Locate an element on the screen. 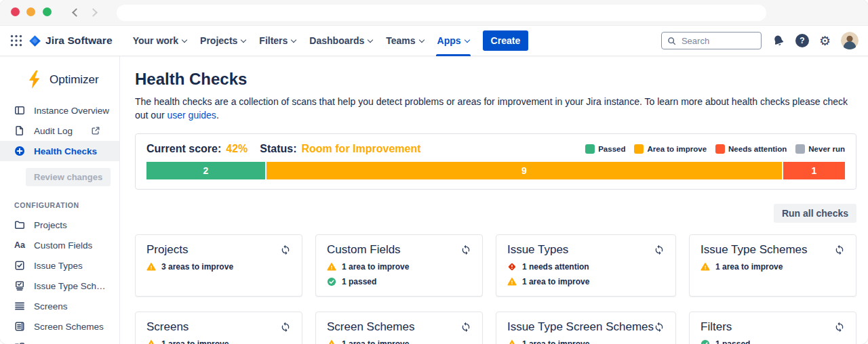  bar-segment-area-to-improve: 9 is located at coordinates (524, 171).